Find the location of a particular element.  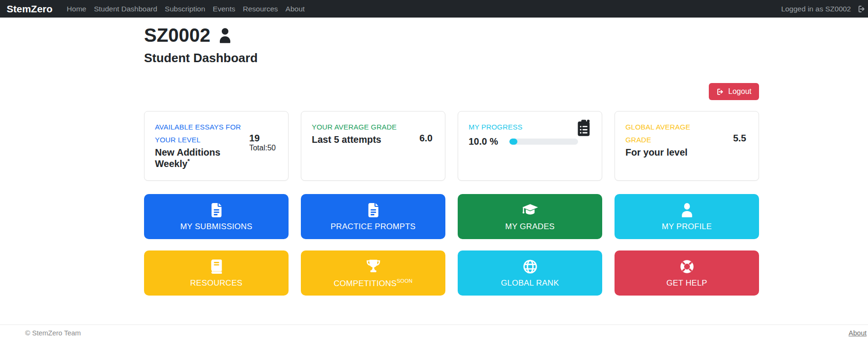

clipboard-list-icon is located at coordinates (584, 129).